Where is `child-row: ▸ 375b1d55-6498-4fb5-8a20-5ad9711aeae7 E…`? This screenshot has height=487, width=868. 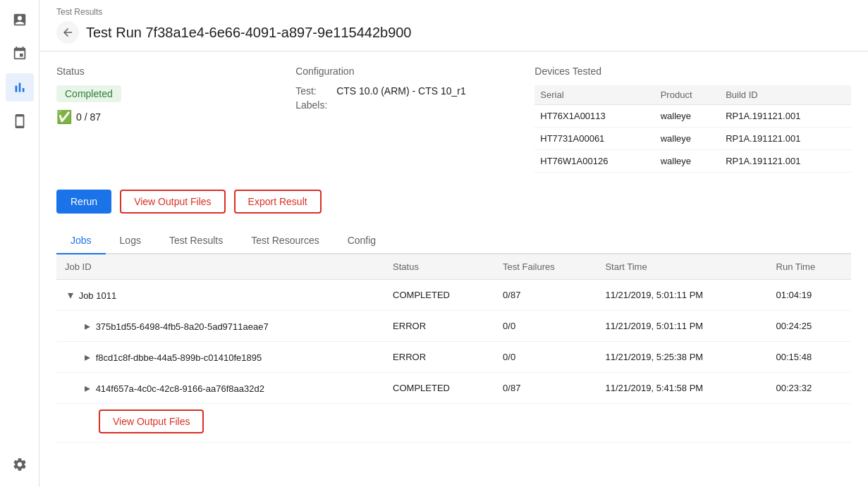 child-row: ▸ 375b1d55-6498-4fb5-8a20-5ad9711aeae7 E… is located at coordinates (454, 326).